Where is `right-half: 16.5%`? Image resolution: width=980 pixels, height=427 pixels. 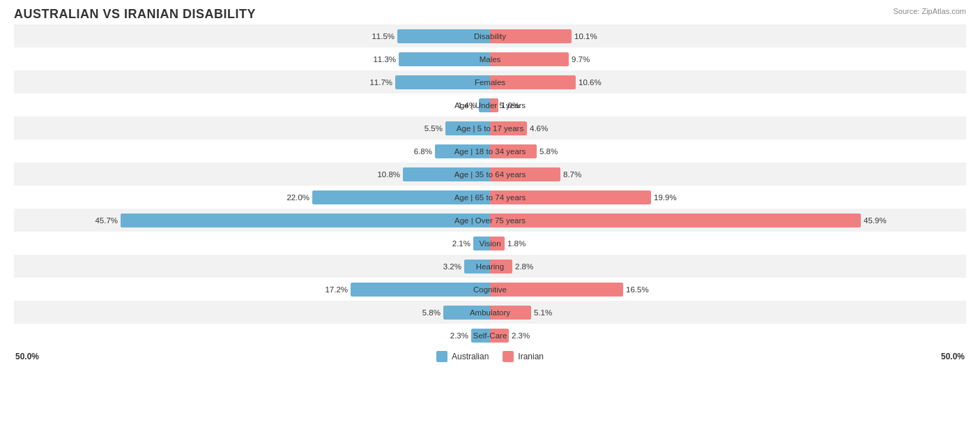 right-half: 16.5% is located at coordinates (728, 289).